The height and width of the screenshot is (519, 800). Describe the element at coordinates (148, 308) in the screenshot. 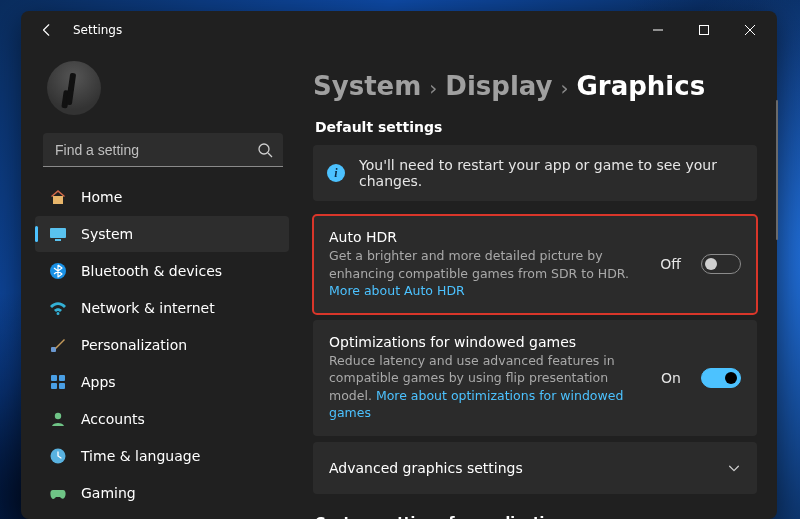

I see `sidebar-item-label: Network & internet` at that location.